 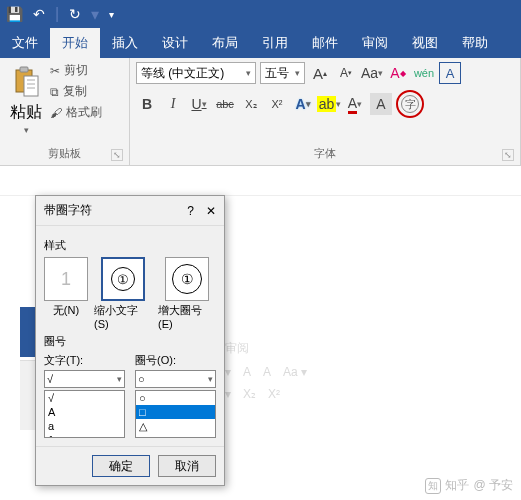 What do you see at coordinates (398, 73) in the screenshot?
I see `clear-format-button: A◆` at bounding box center [398, 73].